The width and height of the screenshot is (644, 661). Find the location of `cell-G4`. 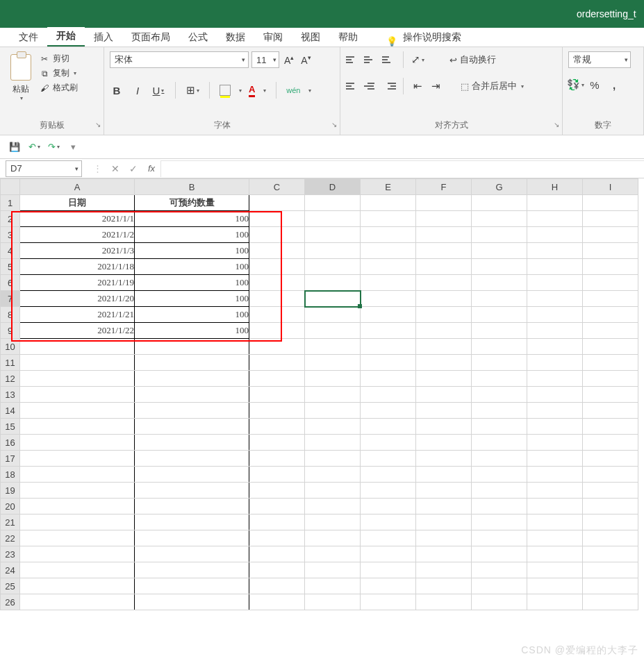

cell-G4 is located at coordinates (499, 251).